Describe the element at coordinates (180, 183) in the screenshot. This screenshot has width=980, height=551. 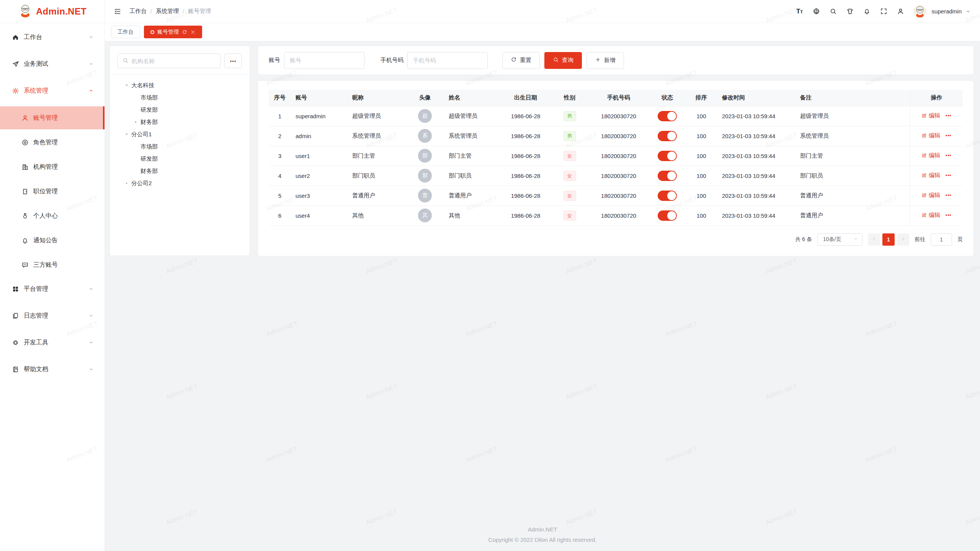
I see `tree-node: 分公司2` at that location.